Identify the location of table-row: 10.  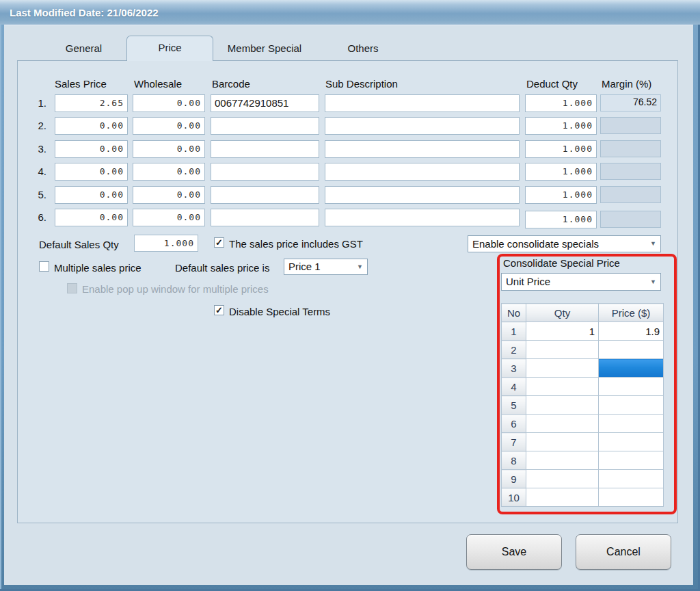
(582, 498).